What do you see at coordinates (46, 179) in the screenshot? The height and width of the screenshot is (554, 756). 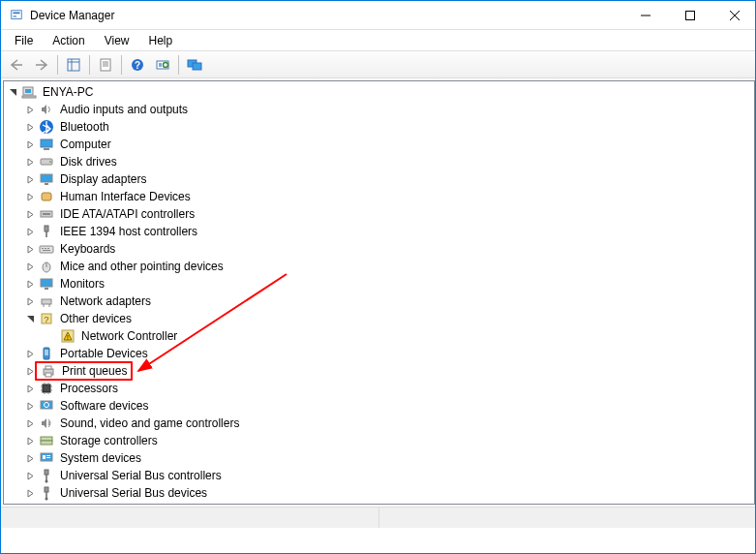 I see `display-icon` at bounding box center [46, 179].